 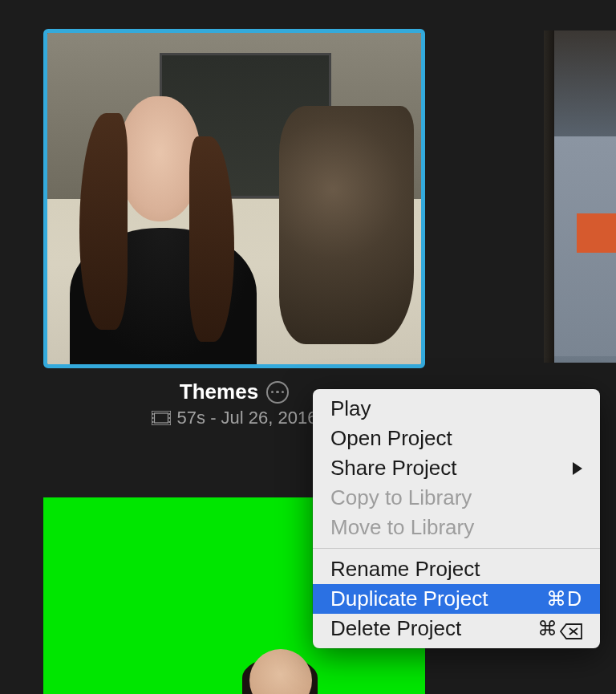 I want to click on menu-shortcut: ⌘, so click(x=560, y=629).